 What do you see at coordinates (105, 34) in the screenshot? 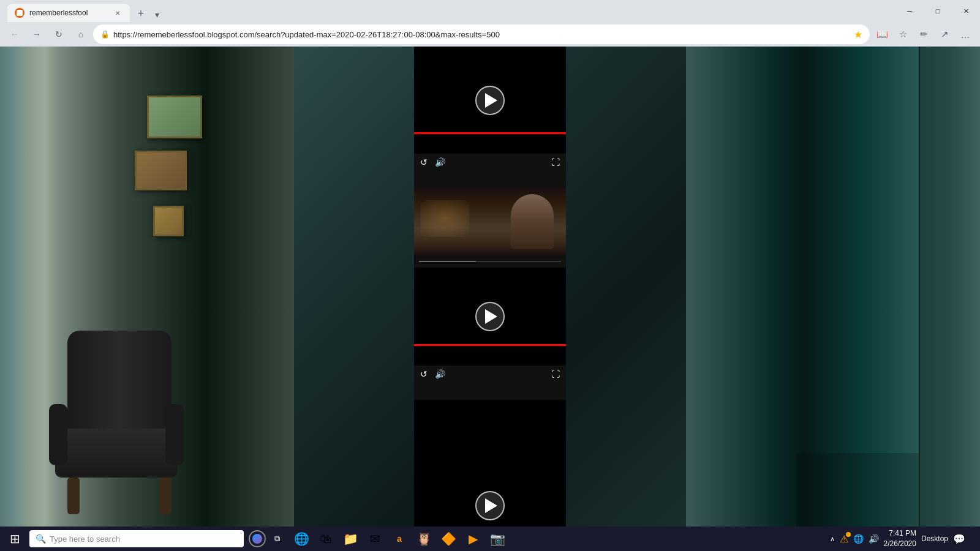
I see `lock-icon: 🔒` at bounding box center [105, 34].